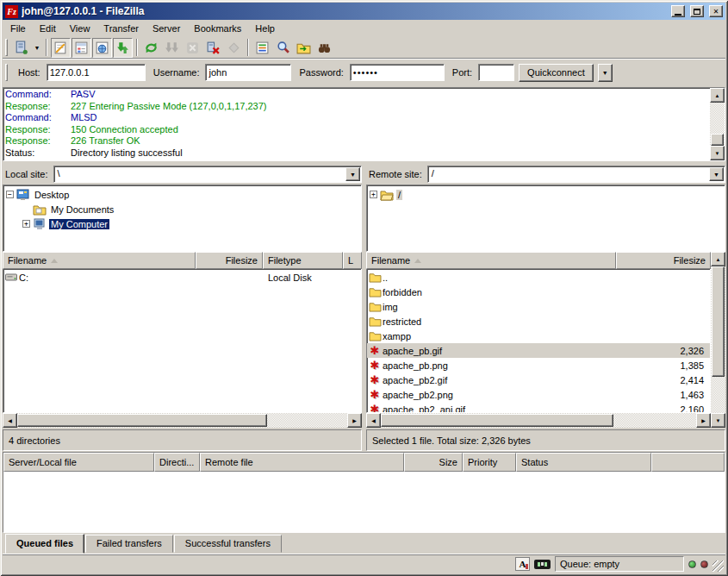 Image resolution: width=728 pixels, height=576 pixels. Describe the element at coordinates (80, 28) in the screenshot. I see `menu-view: View` at that location.